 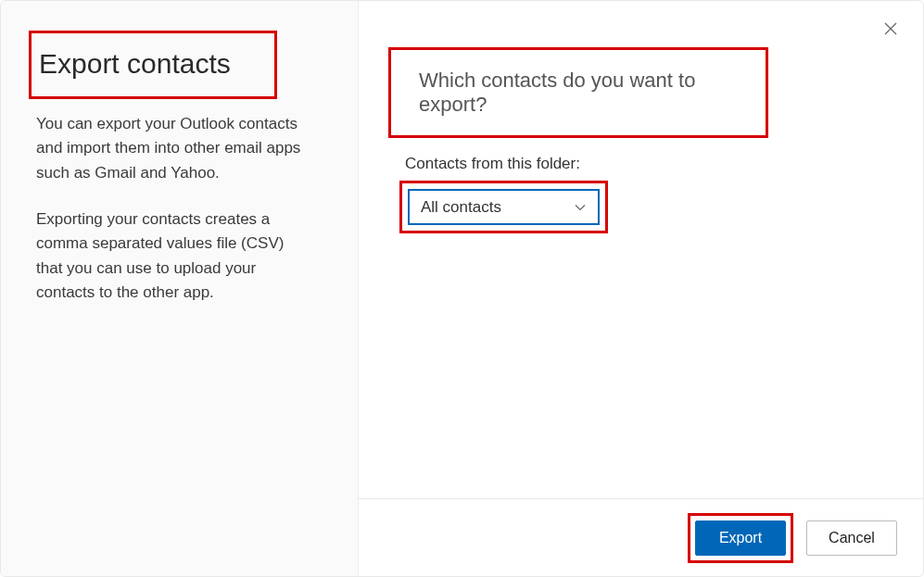 What do you see at coordinates (891, 30) in the screenshot?
I see `close-icon` at bounding box center [891, 30].